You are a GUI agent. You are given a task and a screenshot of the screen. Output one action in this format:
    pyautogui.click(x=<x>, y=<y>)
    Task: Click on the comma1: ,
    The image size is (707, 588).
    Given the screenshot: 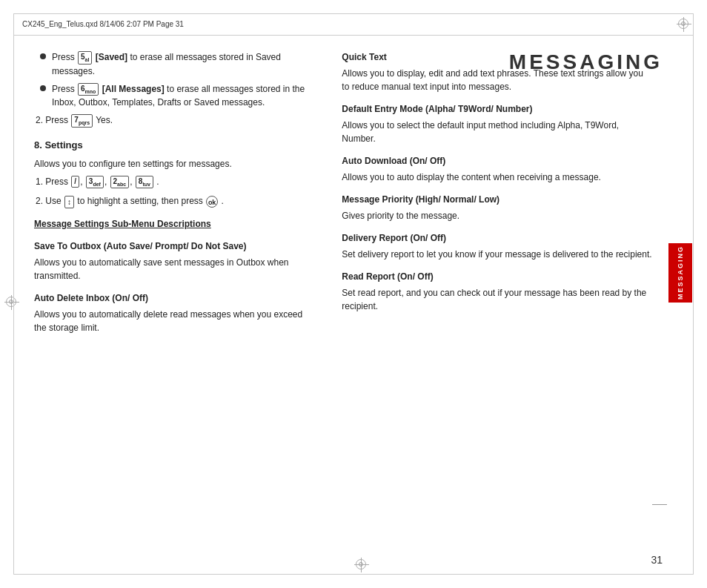 What is the action you would take?
    pyautogui.click(x=83, y=182)
    